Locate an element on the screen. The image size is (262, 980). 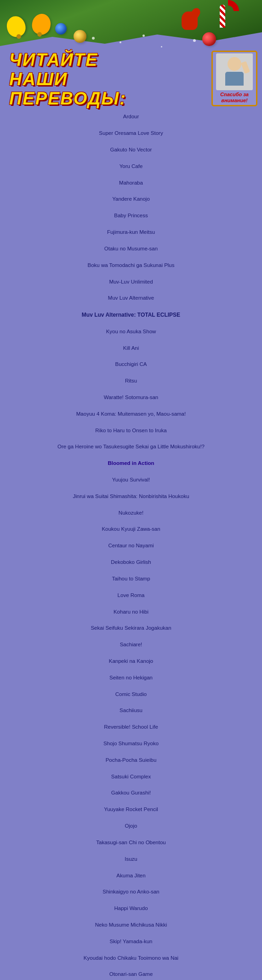
list-item: Mahoraba is located at coordinates (131, 183).